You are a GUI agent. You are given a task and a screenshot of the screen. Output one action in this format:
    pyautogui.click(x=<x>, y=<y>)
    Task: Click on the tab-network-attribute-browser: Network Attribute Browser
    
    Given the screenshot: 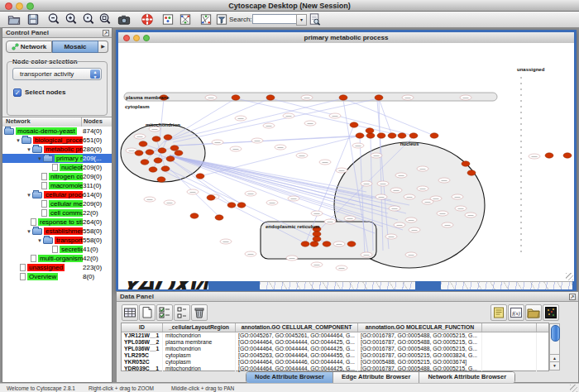 What is the action you would take?
    pyautogui.click(x=467, y=377)
    